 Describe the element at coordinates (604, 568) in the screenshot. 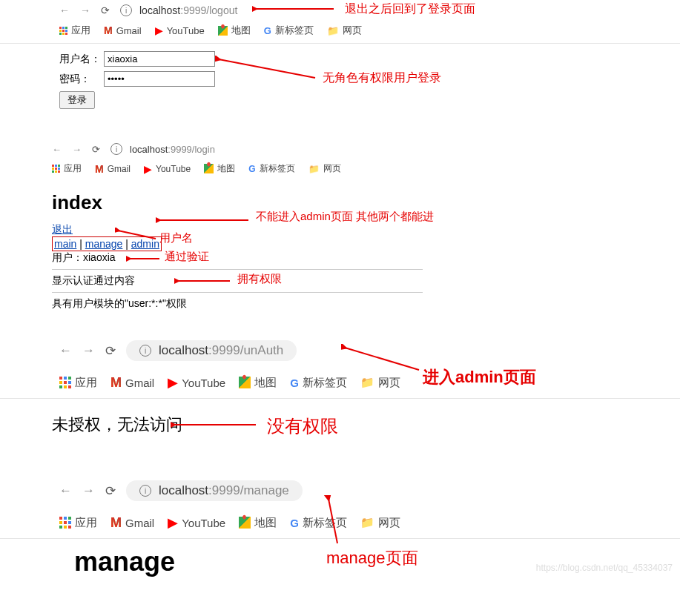

I see `watermark: https://blog.csdn.net/qq_45334037` at that location.